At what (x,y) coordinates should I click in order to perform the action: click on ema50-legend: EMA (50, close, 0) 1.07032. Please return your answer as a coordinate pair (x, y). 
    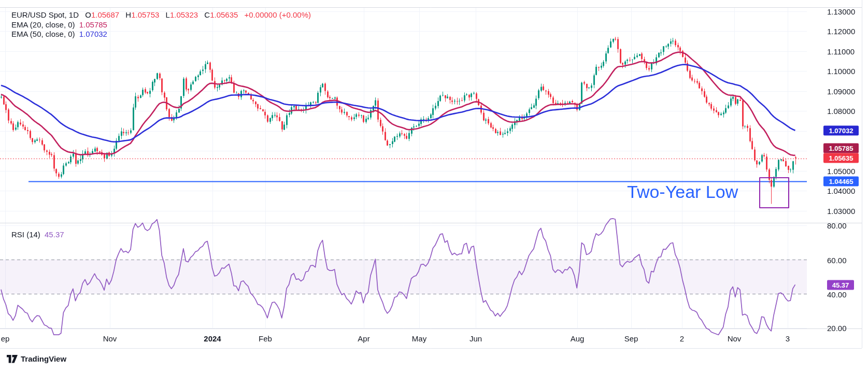
    Looking at the image, I should click on (59, 34).